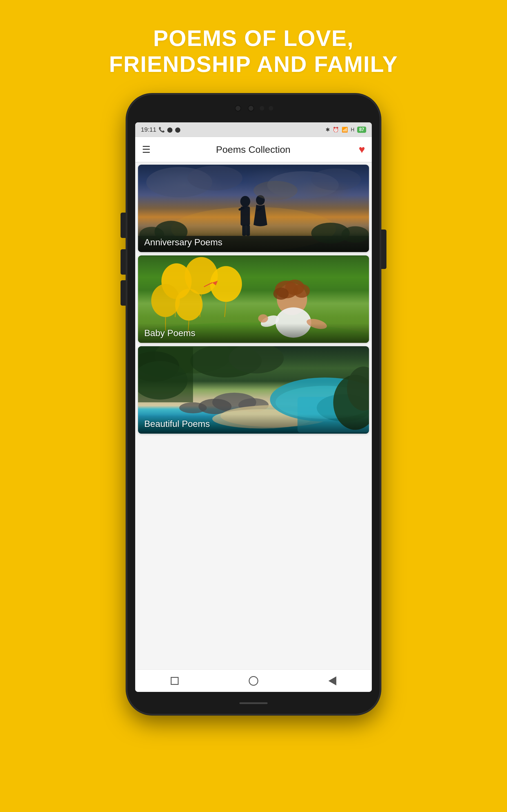 The height and width of the screenshot is (812, 507). Describe the element at coordinates (253, 333) in the screenshot. I see `baby-card-label: Baby Poems` at that location.